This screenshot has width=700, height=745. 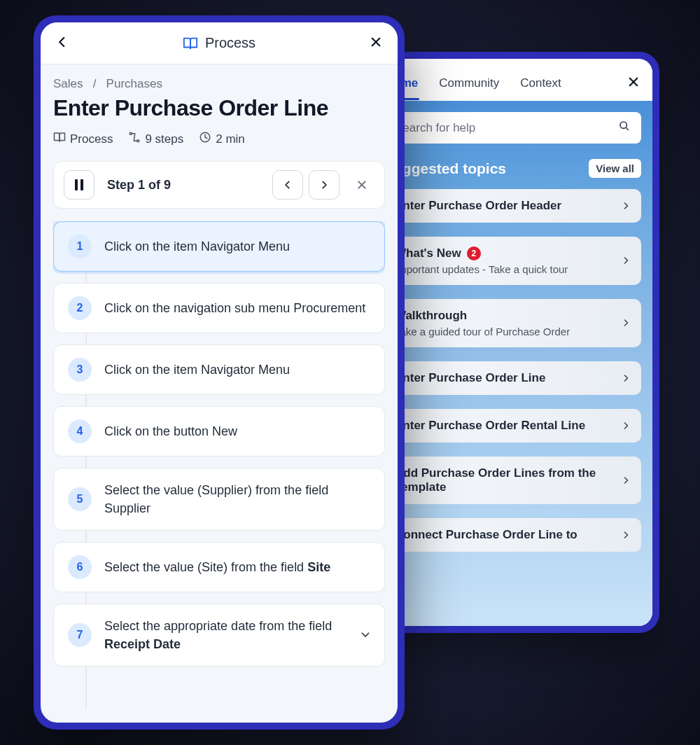 I want to click on clock-icon, so click(x=205, y=139).